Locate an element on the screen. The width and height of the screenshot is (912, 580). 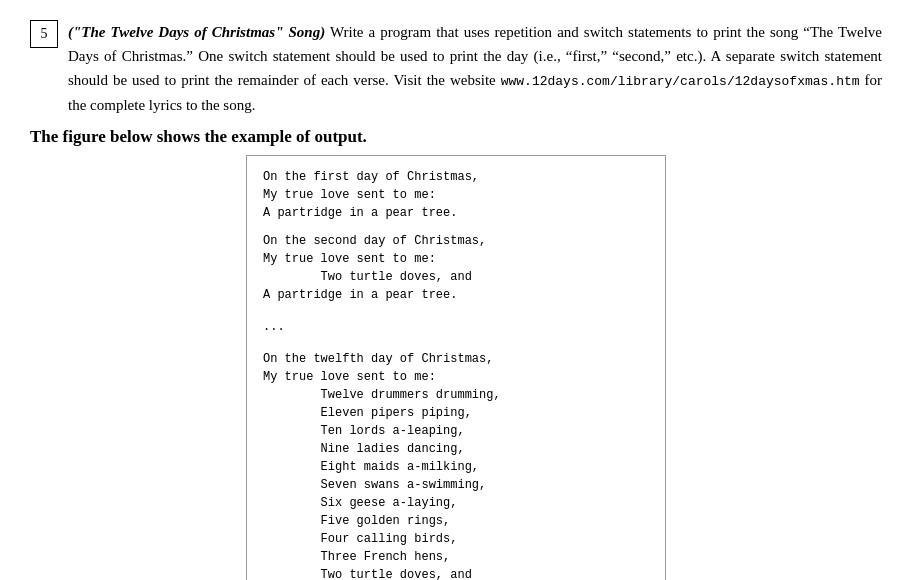
verse12-line10: Five golden rings, is located at coordinates (456, 521).